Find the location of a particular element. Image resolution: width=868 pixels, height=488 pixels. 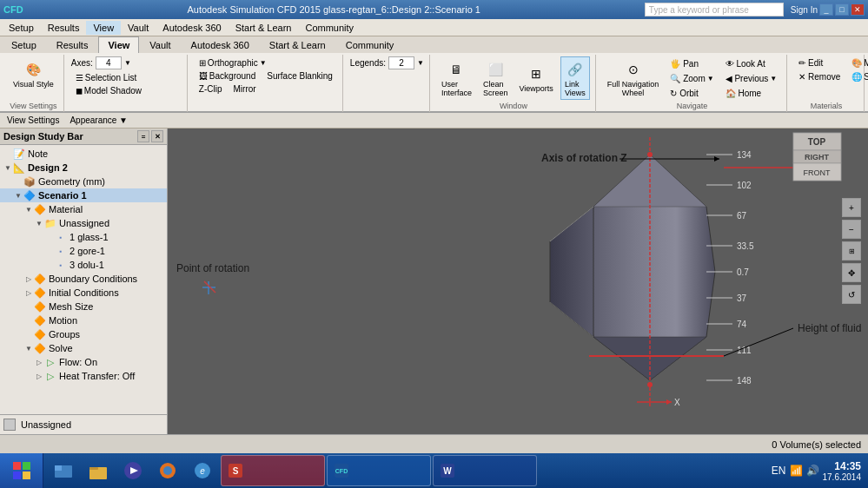

axes-value: 4 is located at coordinates (109, 63).